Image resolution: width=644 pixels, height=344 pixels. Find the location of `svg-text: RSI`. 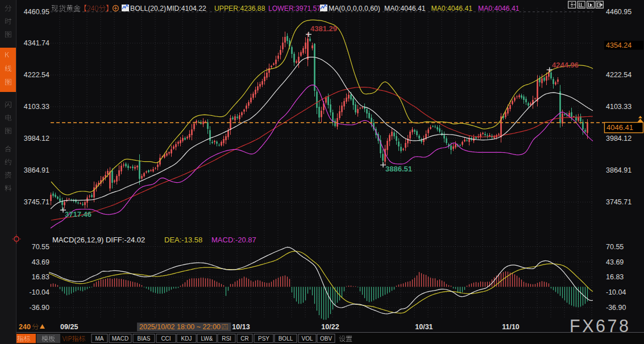

svg-text: RSI is located at coordinates (226, 338).